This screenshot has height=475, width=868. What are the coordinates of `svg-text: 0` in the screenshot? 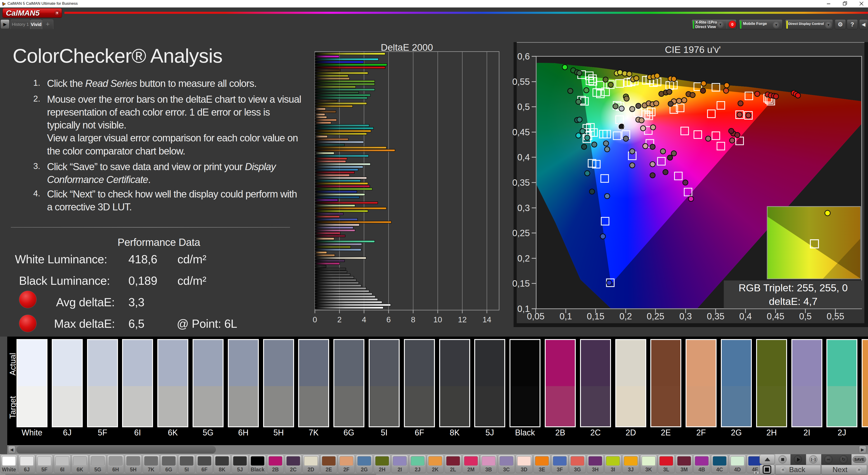 It's located at (315, 320).